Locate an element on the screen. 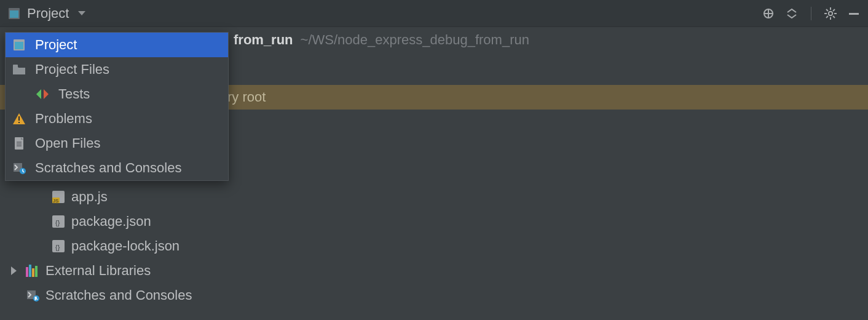  library-root-text: ry root is located at coordinates (247, 97).